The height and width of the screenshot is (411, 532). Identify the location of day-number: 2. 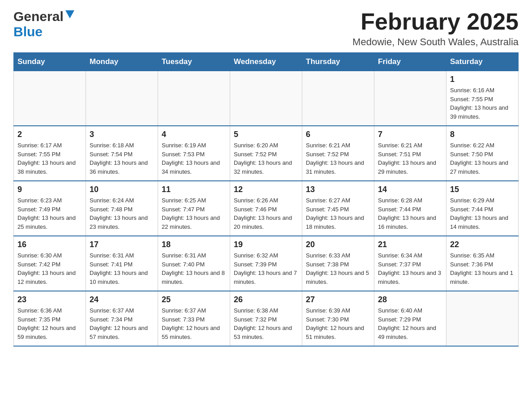
(50, 134).